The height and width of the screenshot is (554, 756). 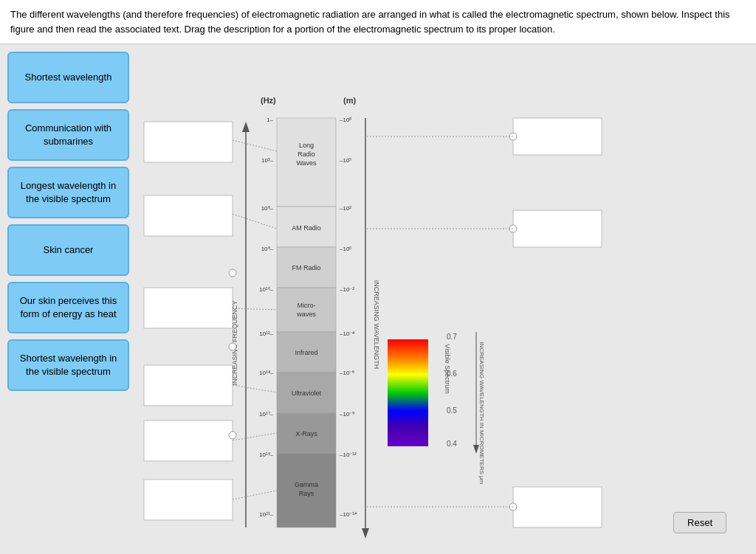 What do you see at coordinates (447, 369) in the screenshot?
I see `visible-label: Visible Spectrum` at bounding box center [447, 369].